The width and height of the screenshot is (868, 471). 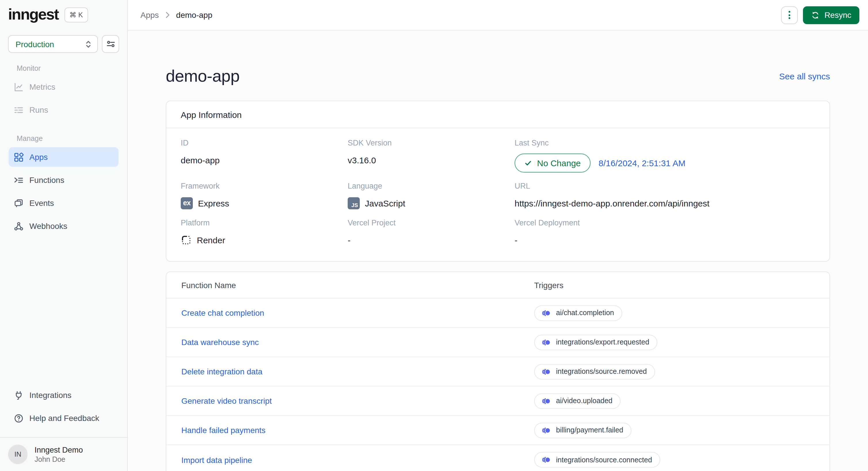 What do you see at coordinates (358, 401) in the screenshot?
I see `function-link: Generate video transcript` at bounding box center [358, 401].